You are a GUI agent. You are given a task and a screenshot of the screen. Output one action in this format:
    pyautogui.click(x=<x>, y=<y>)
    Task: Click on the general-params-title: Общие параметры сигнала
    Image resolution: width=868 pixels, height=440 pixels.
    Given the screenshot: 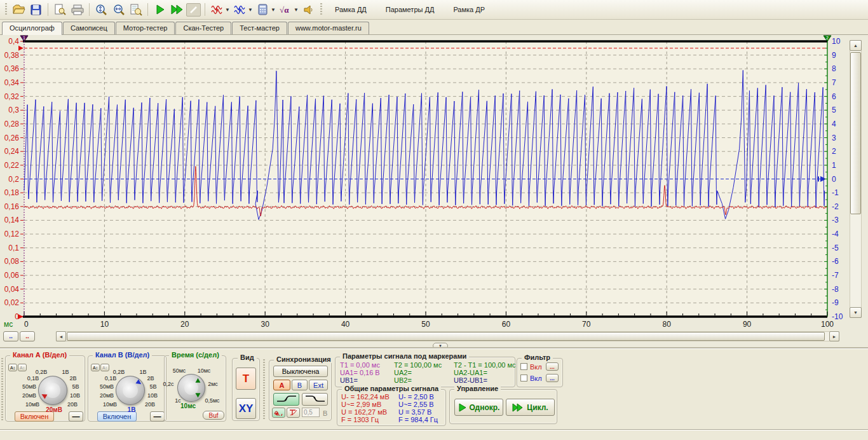 What is the action you would take?
    pyautogui.click(x=391, y=388)
    